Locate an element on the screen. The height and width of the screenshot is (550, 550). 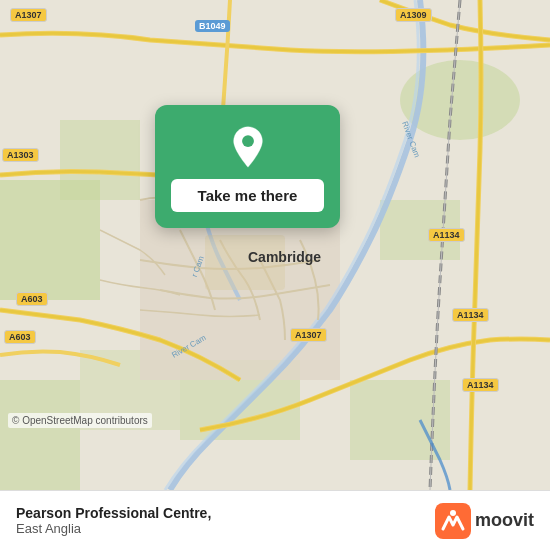
location-region: East Anglia is located at coordinates (114, 528).